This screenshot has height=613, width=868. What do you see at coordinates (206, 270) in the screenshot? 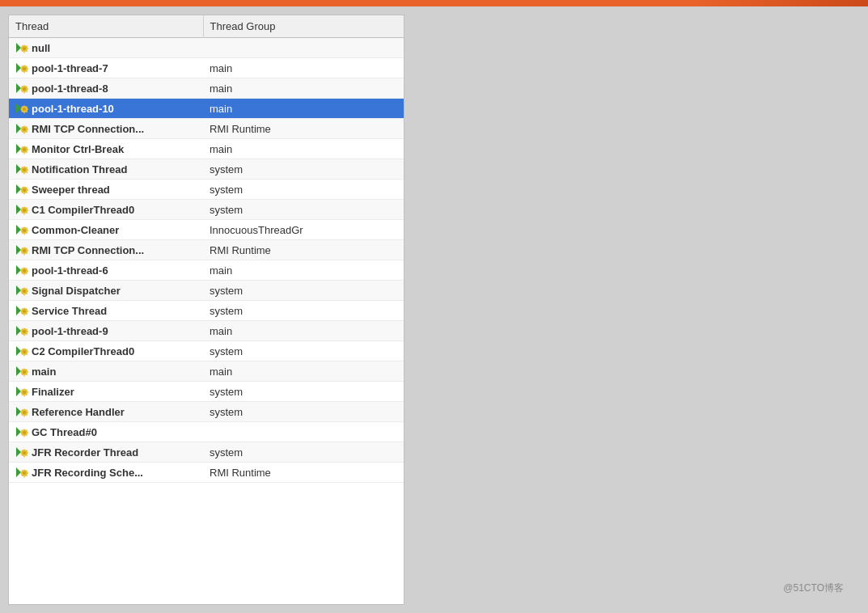
I see `table-row: pool-1-thread-6main` at bounding box center [206, 270].